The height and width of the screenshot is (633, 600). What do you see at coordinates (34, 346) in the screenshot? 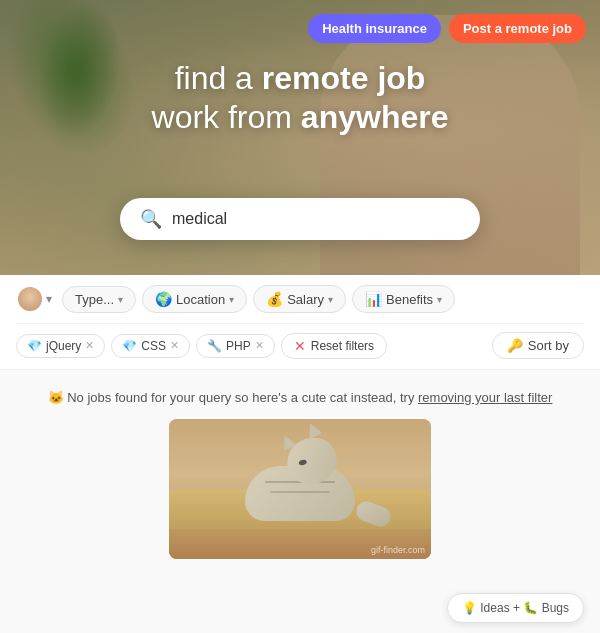
I see `jquery-tag-icon: 💎` at bounding box center [34, 346].